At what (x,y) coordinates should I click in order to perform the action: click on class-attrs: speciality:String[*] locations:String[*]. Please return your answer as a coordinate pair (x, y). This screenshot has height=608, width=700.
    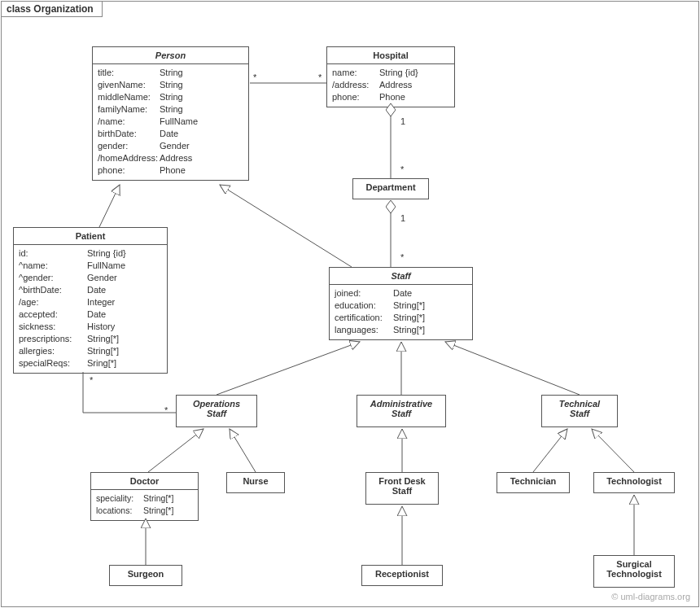
    Looking at the image, I should click on (145, 505).